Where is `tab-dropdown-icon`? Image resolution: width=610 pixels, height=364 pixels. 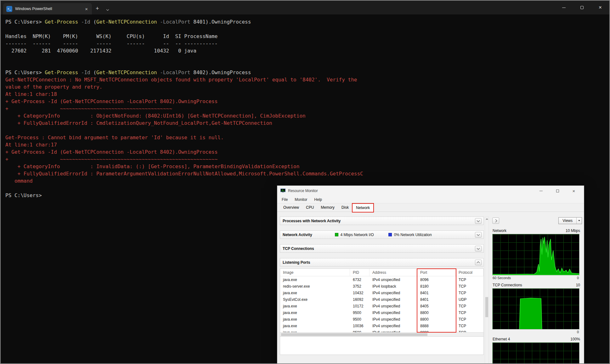
tab-dropdown-icon is located at coordinates (108, 9).